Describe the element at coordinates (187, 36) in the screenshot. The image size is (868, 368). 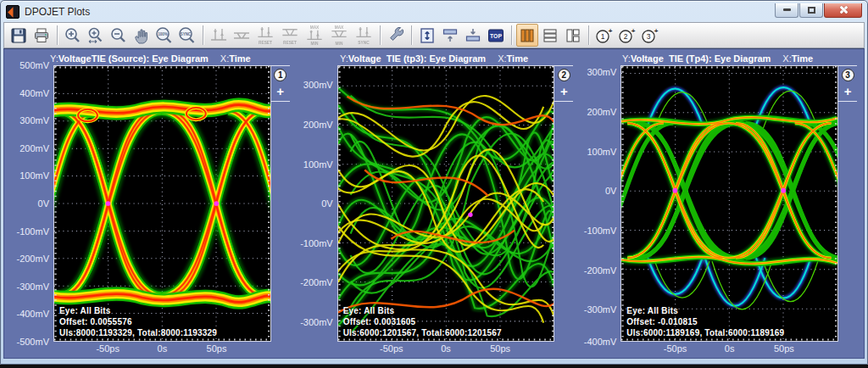
I see `zoom-sync-button: SYNC` at that location.